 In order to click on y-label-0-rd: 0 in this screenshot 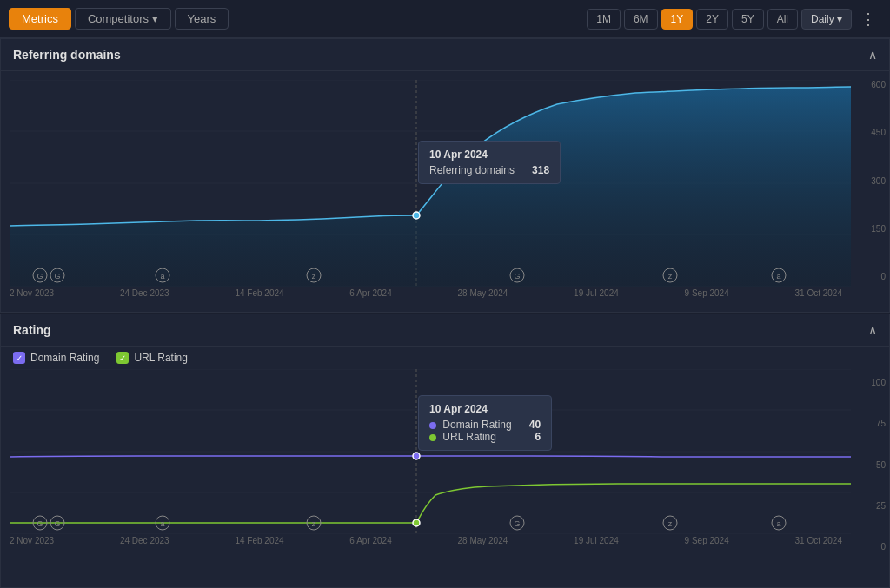, I will do `click(883, 276)`.